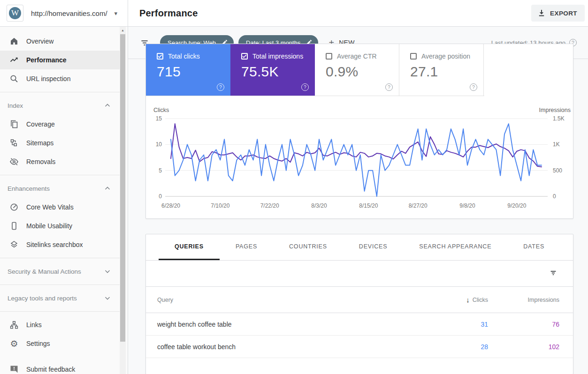  Describe the element at coordinates (14, 325) in the screenshot. I see `links-icon` at that location.